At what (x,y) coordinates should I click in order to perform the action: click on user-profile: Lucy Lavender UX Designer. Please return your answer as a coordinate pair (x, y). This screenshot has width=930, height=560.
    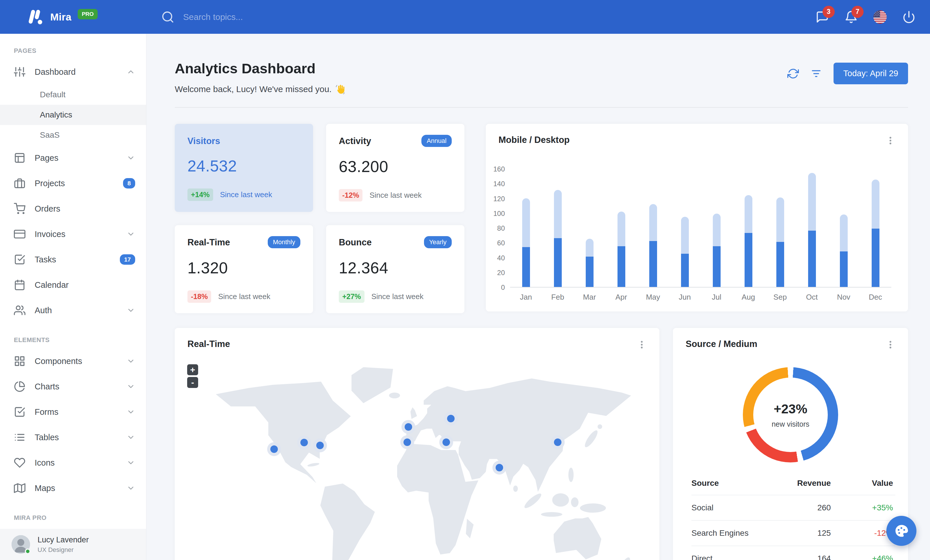
    Looking at the image, I should click on (73, 545).